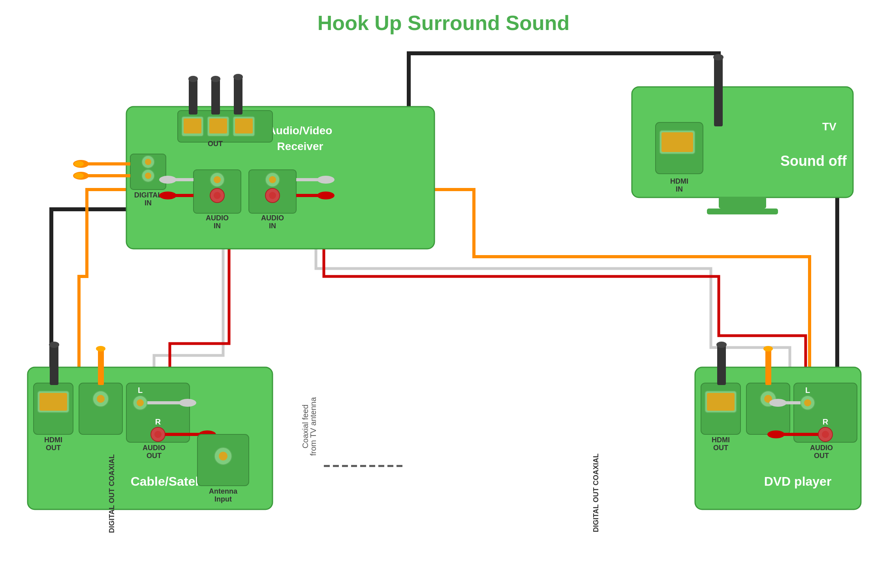  Describe the element at coordinates (148, 195) in the screenshot. I see `digital-in-label: DIGITAL` at that location.